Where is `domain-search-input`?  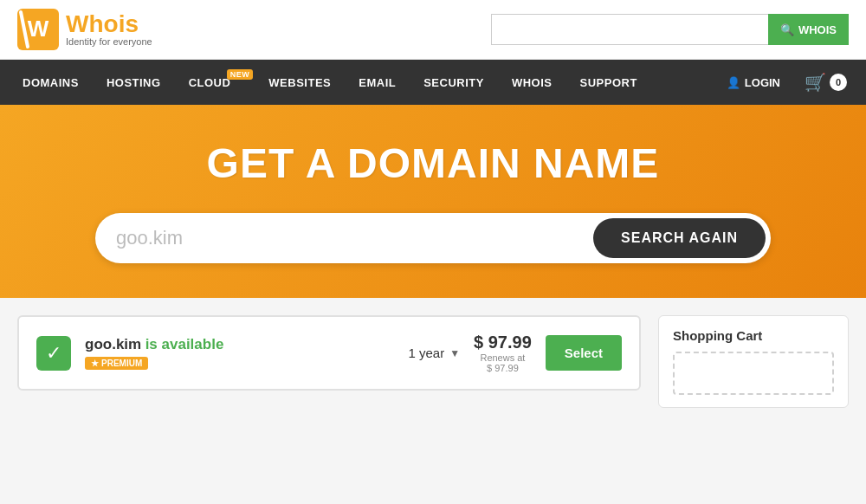 domain-search-input is located at coordinates (355, 238).